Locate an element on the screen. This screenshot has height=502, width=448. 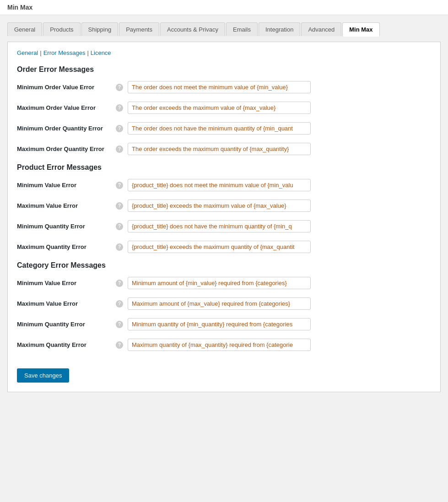
subnav-item-licence: Licence is located at coordinates (101, 53).